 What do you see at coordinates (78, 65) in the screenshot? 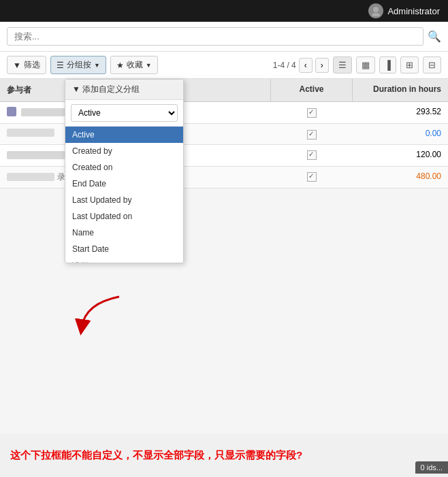
I see `group-button: ☰ 分组按 ▼` at bounding box center [78, 65].